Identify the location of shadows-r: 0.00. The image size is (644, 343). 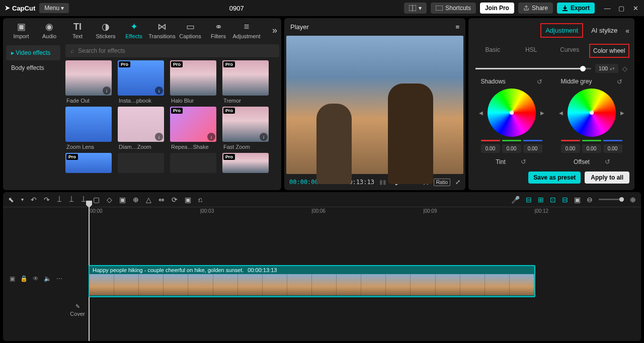
(491, 149).